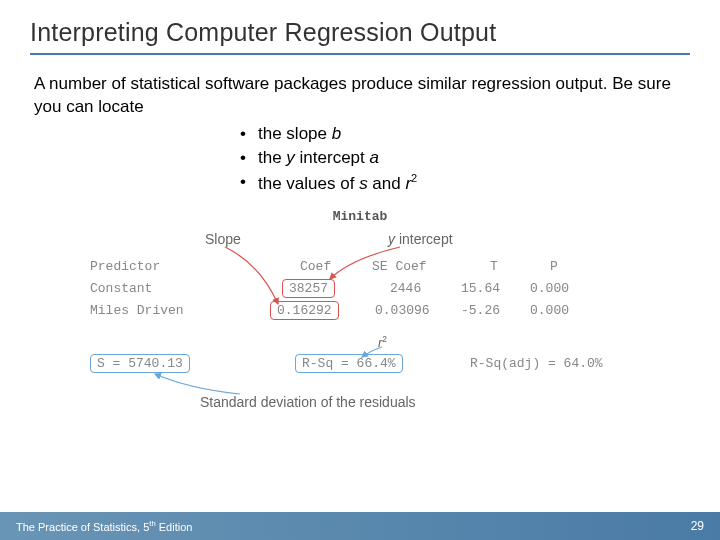 Image resolution: width=720 pixels, height=540 pixels. What do you see at coordinates (400, 266) in the screenshot?
I see `hdr-secoef: SE Coef` at bounding box center [400, 266].